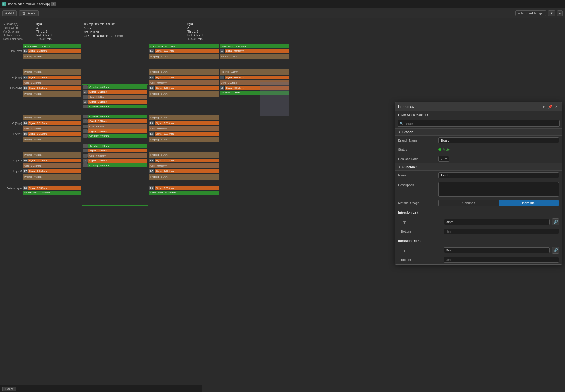 Image resolution: width=565 pixels, height=392 pixels. What do you see at coordinates (118, 32) in the screenshot?
I see `meta-surfacefinish-val2: Not Defined` at bounding box center [118, 32].